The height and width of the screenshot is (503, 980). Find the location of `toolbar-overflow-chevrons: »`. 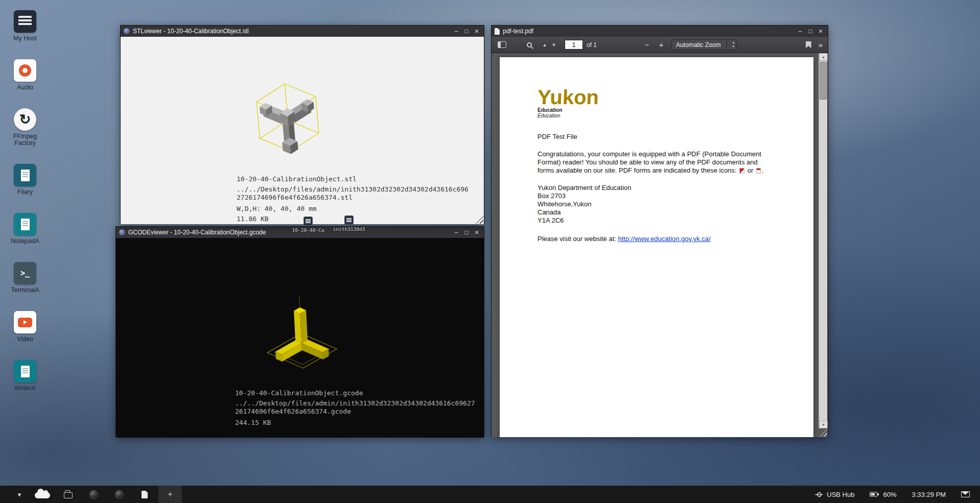

toolbar-overflow-chevrons: » is located at coordinates (821, 45).